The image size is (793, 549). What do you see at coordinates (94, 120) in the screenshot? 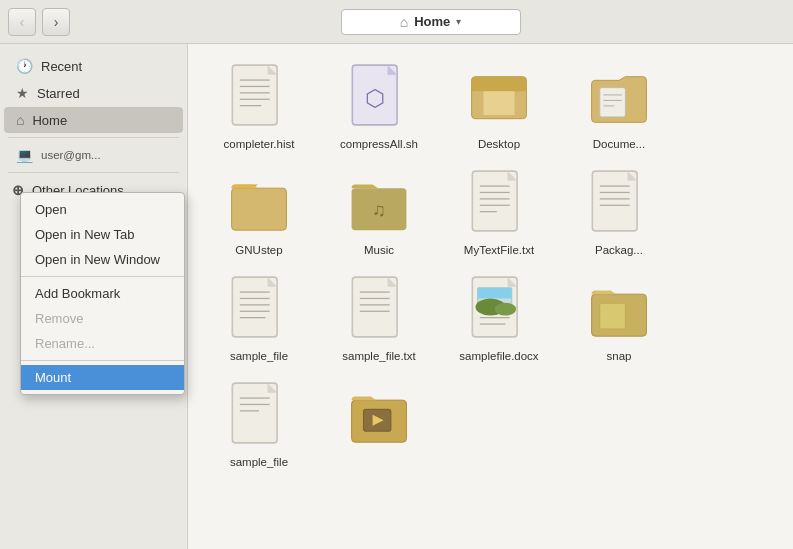
I see `sidebar-item-home: ⌂ Home` at bounding box center [94, 120].